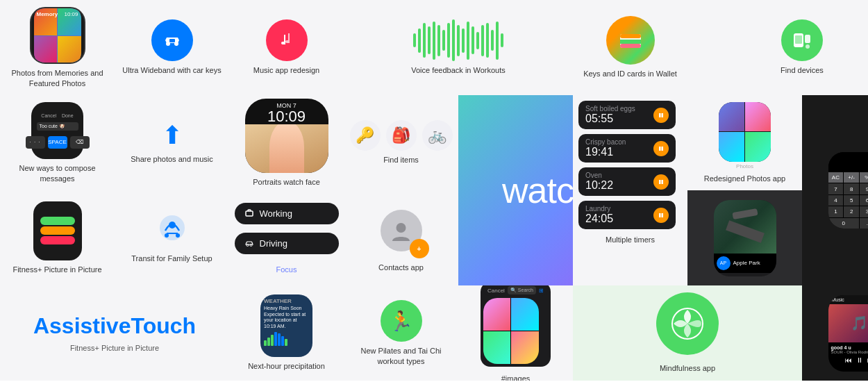 This screenshot has height=382, width=868. Describe the element at coordinates (172, 40) in the screenshot. I see `car-icon` at that location.